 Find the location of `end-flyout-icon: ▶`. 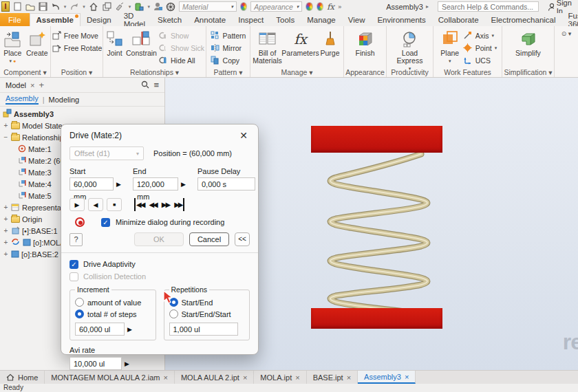

end-flyout-icon: ▶ is located at coordinates (183, 184).